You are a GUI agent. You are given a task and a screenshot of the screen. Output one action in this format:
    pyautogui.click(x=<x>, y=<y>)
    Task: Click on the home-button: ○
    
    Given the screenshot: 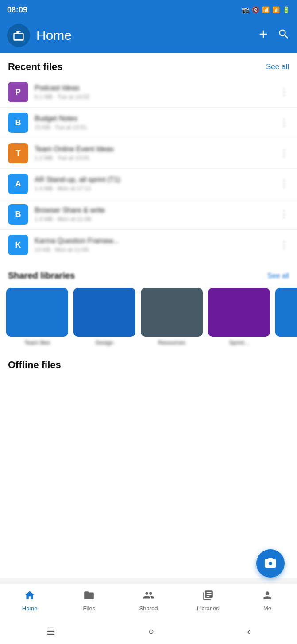 What is the action you would take?
    pyautogui.click(x=151, y=632)
    